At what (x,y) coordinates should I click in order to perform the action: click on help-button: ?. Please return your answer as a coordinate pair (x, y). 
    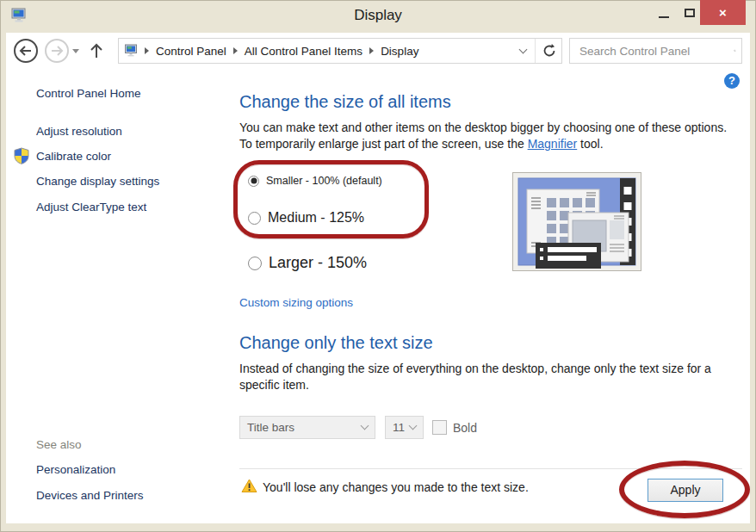
    Looking at the image, I should click on (732, 81).